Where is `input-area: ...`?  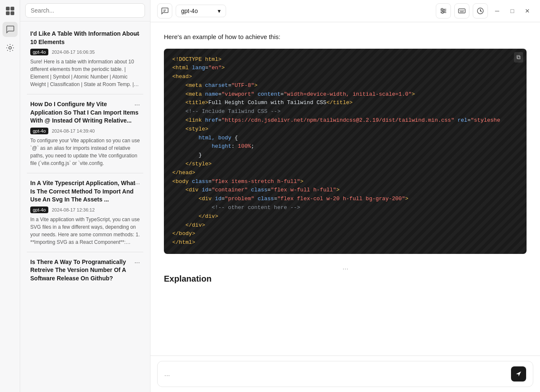
input-area: ... is located at coordinates (345, 374).